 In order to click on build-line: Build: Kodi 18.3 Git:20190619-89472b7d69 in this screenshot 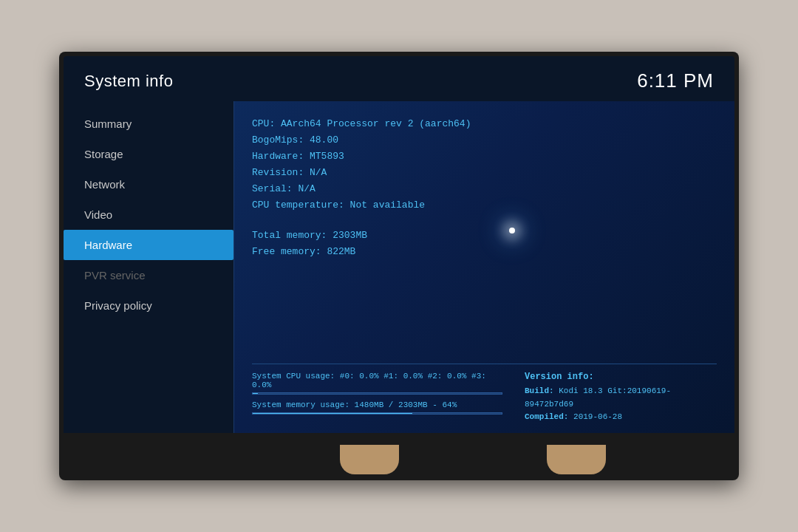, I will do `click(621, 398)`.